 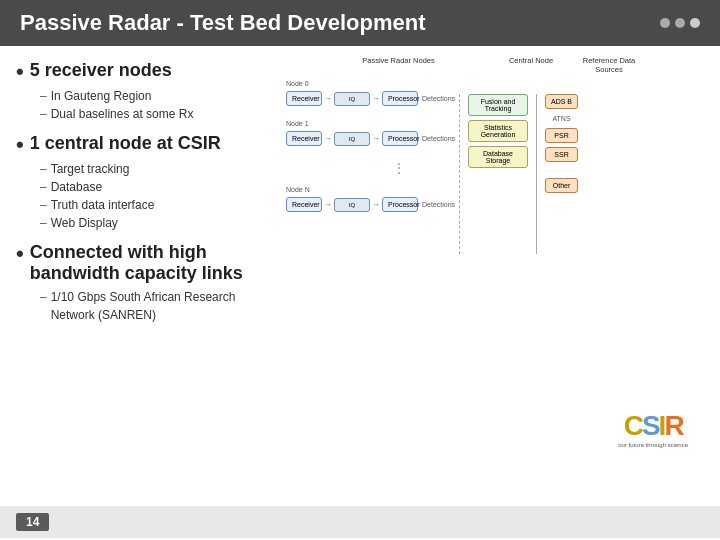 I want to click on sub-item-2-1: – Database, so click(x=158, y=187).